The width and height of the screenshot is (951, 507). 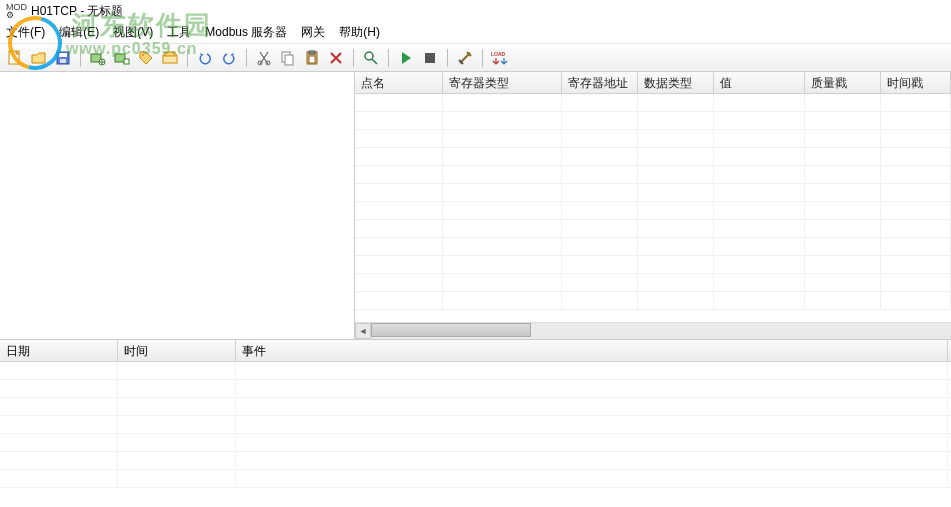 What do you see at coordinates (451, 330) in the screenshot?
I see `scroll-thumb` at bounding box center [451, 330].